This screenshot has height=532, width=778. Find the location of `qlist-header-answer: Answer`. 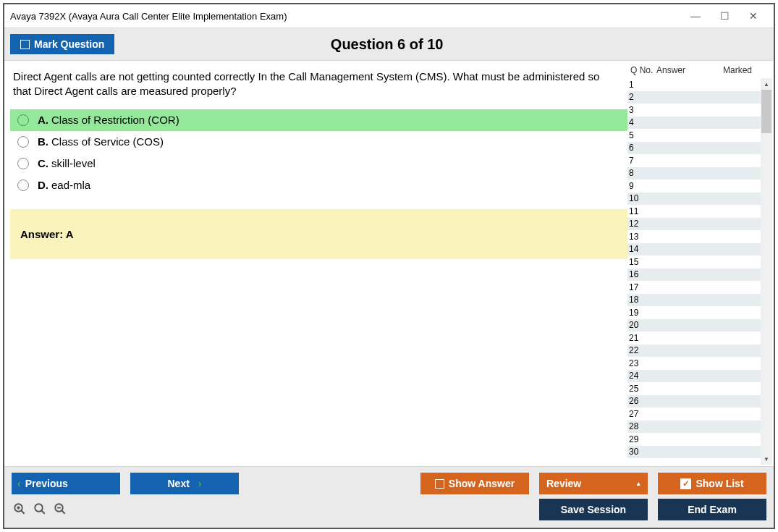

qlist-header-answer: Answer is located at coordinates (680, 70).